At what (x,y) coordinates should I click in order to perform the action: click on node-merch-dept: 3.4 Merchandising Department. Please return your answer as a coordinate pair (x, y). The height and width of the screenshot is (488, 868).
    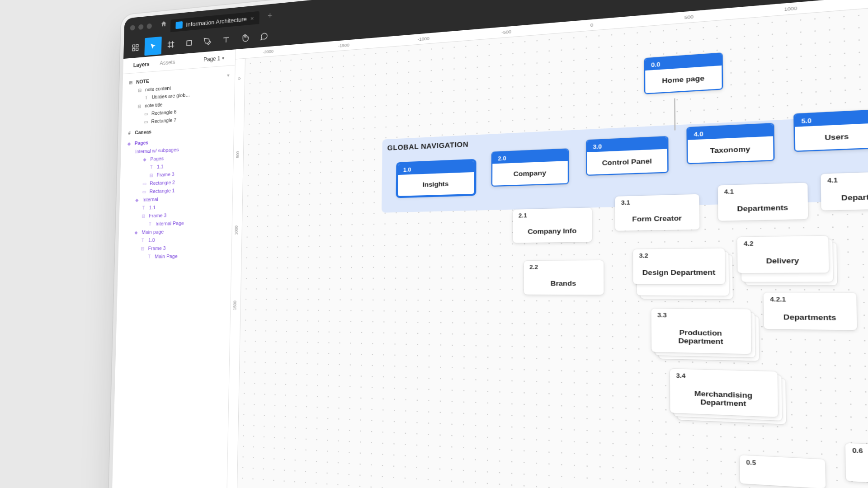
    Looking at the image, I should click on (724, 393).